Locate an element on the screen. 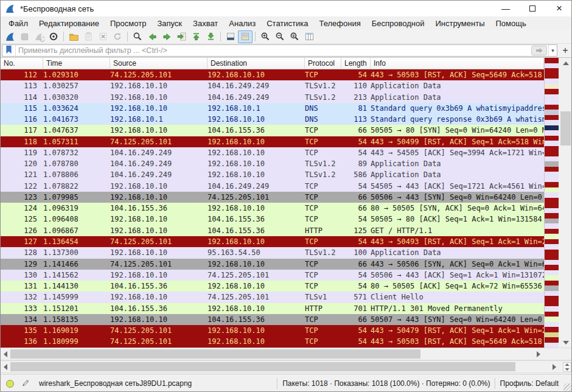  colorize-icon is located at coordinates (245, 37).